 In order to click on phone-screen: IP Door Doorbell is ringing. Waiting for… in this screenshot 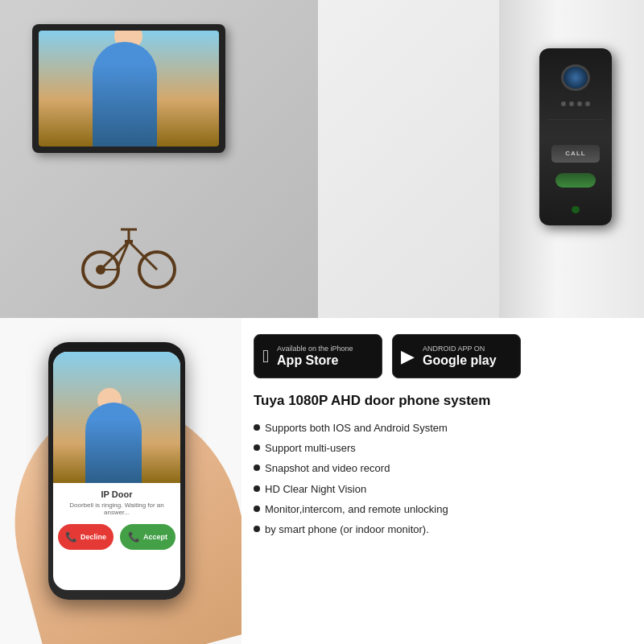, I will do `click(117, 471)`.